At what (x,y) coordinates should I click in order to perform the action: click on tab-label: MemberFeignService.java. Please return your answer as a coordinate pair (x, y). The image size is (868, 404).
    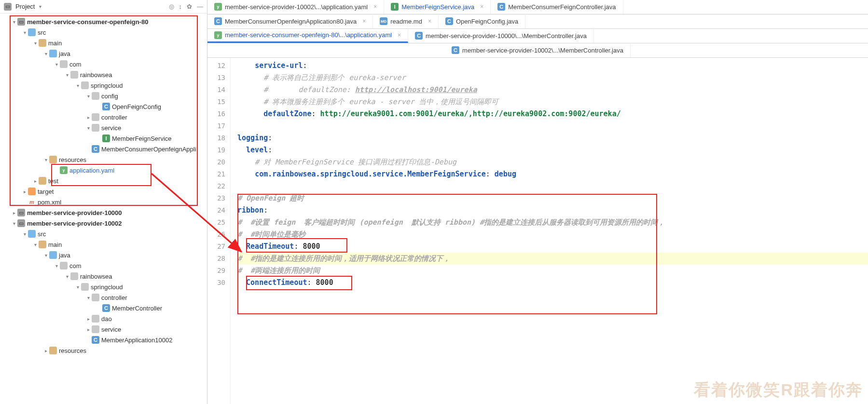
    Looking at the image, I should click on (438, 7).